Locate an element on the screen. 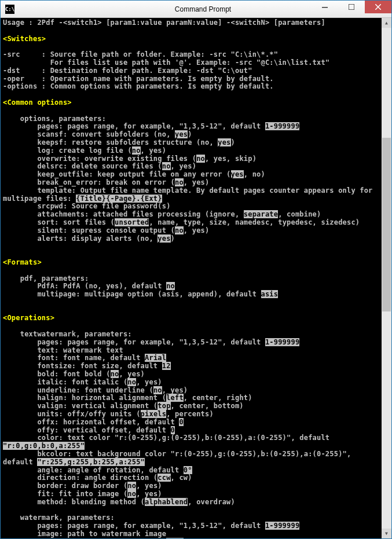  twm-direction: direction: angle direction ( is located at coordinates (80, 478).